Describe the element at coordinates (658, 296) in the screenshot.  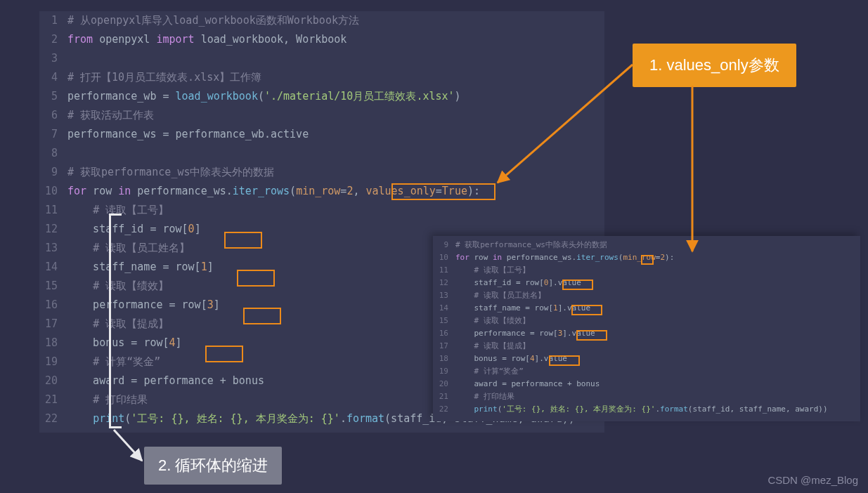
I see `code-content: # 读取【员工姓名】` at that location.